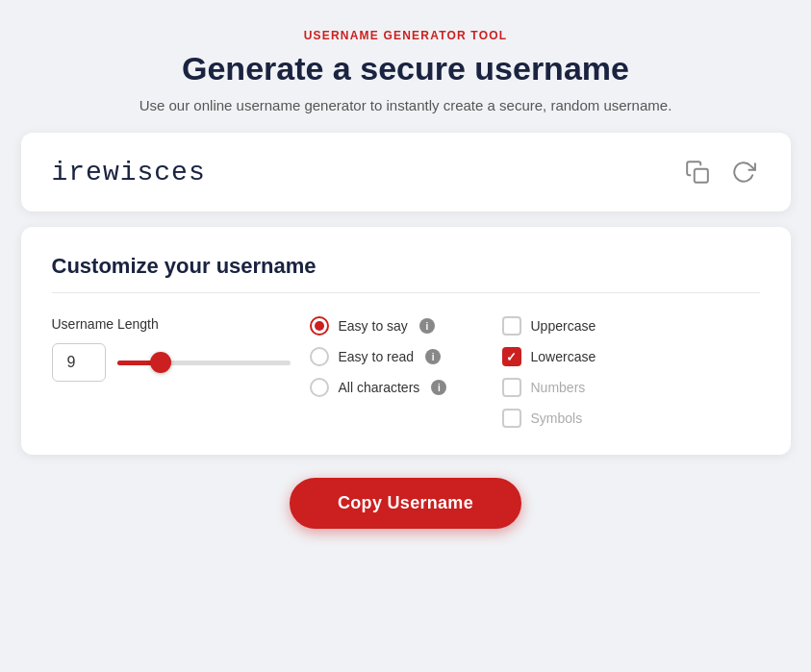  Describe the element at coordinates (564, 326) in the screenshot. I see `uppercase-label: Uppercase` at that location.